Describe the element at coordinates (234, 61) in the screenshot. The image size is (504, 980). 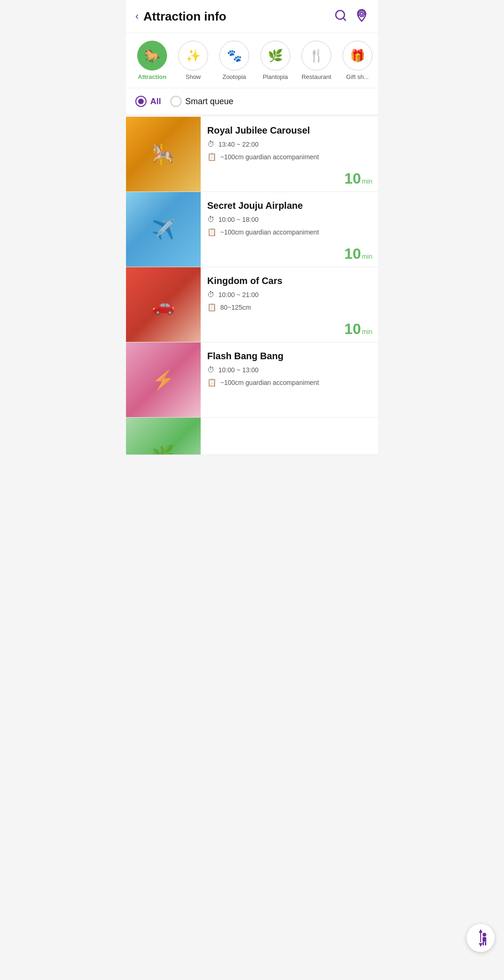
I see `category-zootopia: 🐾 Zootopia` at that location.